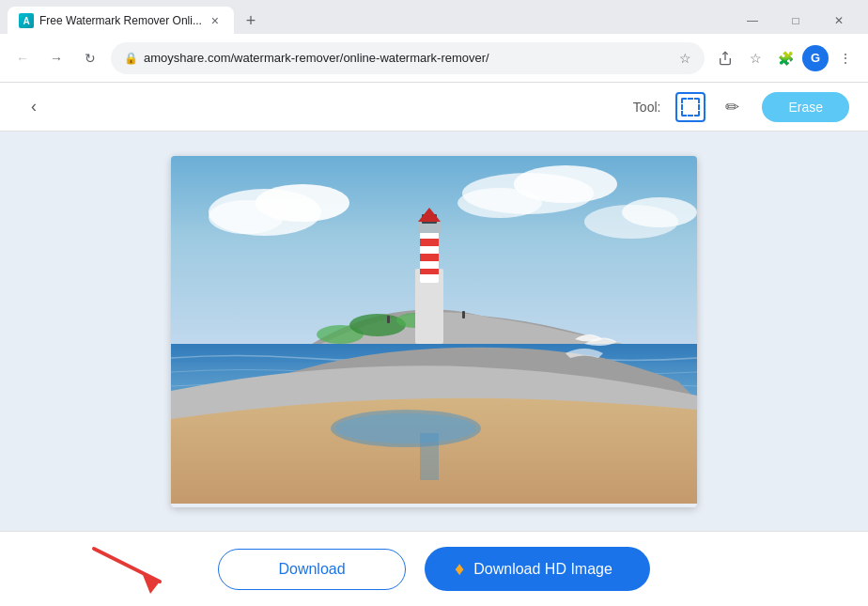  Describe the element at coordinates (796, 21) in the screenshot. I see `window-controls: — □ ✕` at that location.